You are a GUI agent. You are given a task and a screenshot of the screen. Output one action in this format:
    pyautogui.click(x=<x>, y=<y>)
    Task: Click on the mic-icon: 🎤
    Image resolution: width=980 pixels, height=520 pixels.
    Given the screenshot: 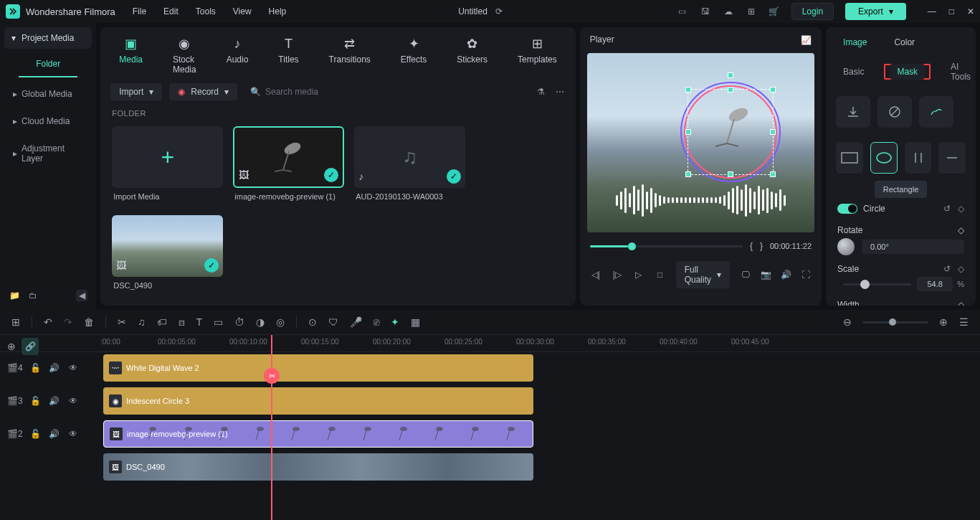 What is the action you would take?
    pyautogui.click(x=356, y=322)
    